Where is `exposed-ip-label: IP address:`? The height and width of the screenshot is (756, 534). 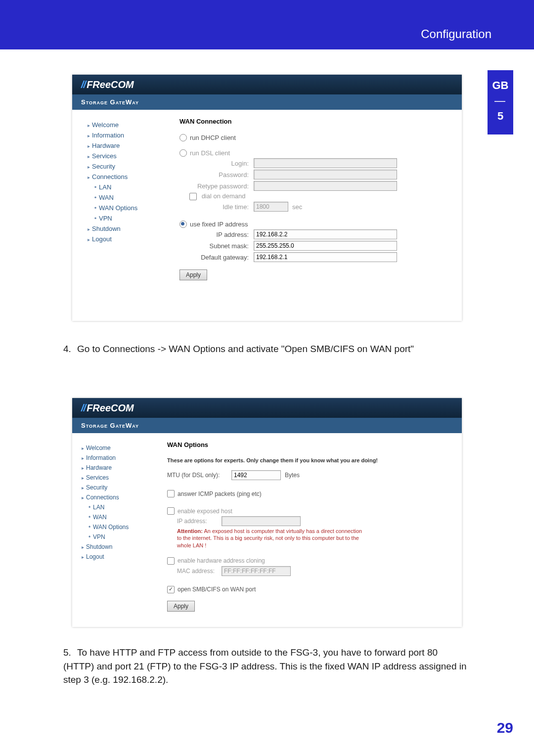 exposed-ip-label: IP address: is located at coordinates (199, 521).